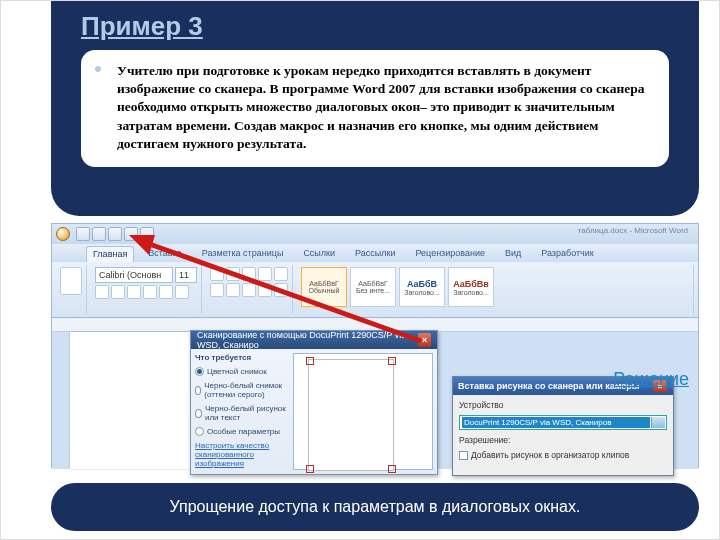 The width and height of the screenshot is (720, 540). I want to click on qat-macro-button, so click(131, 234).